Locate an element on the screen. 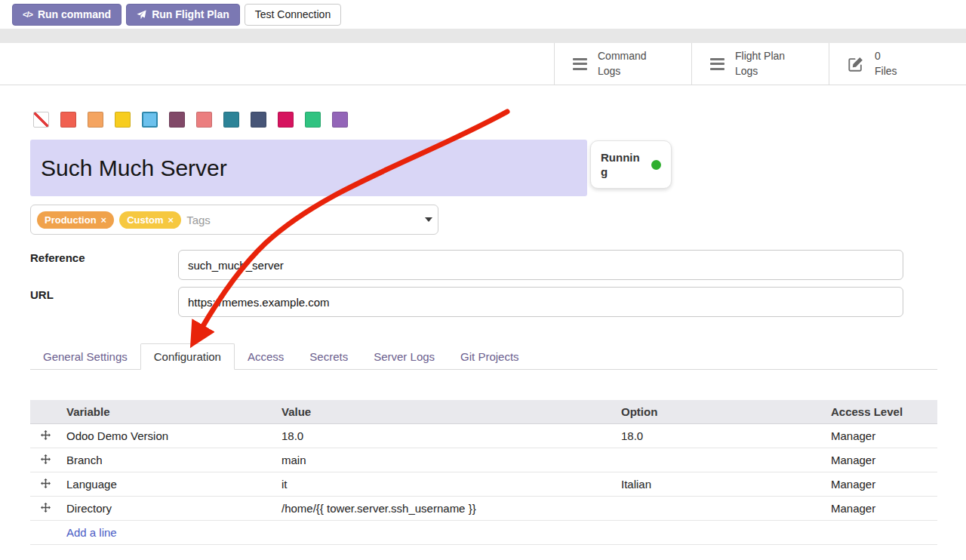 This screenshot has height=560, width=966. tab-general-settings: General Settings is located at coordinates (85, 356).